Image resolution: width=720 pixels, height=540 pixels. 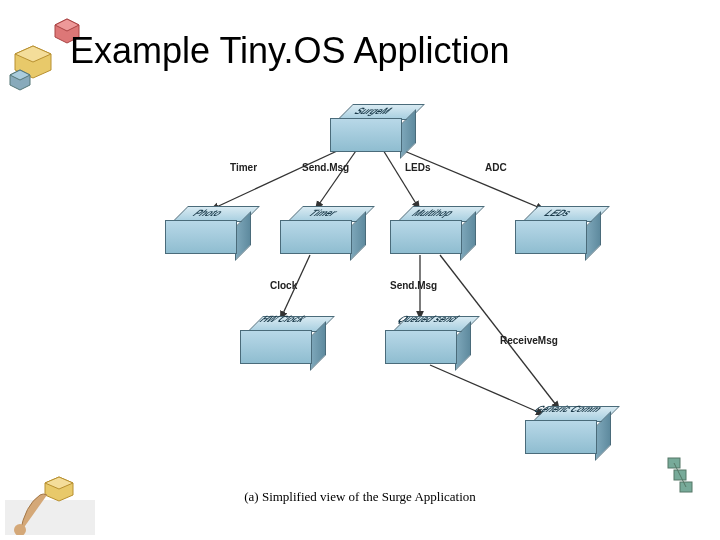 What do you see at coordinates (283, 319) in the screenshot?
I see `node-label: HW Clock` at bounding box center [283, 319].